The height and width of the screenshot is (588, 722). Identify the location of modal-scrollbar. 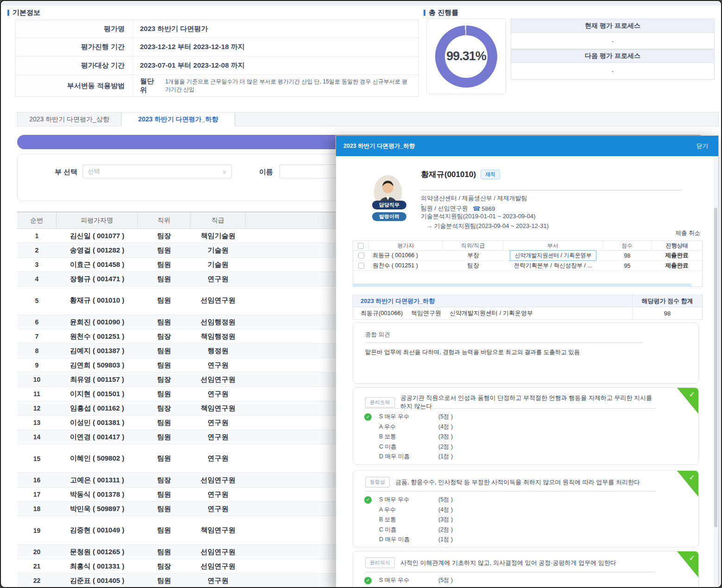
(716, 373).